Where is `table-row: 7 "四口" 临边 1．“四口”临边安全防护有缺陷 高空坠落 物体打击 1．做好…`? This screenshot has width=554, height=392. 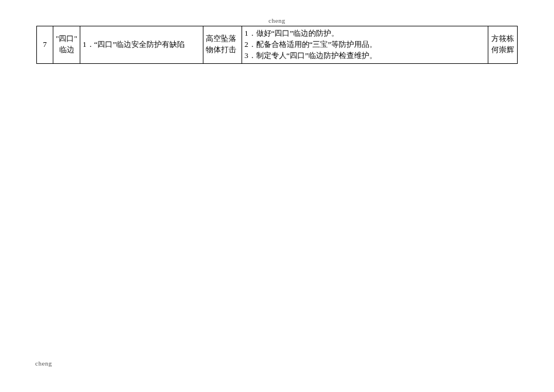
table-row: 7 "四口" 临边 1．“四口”临边安全防护有缺陷 高空坠落 物体打击 1．做好… is located at coordinates (277, 45).